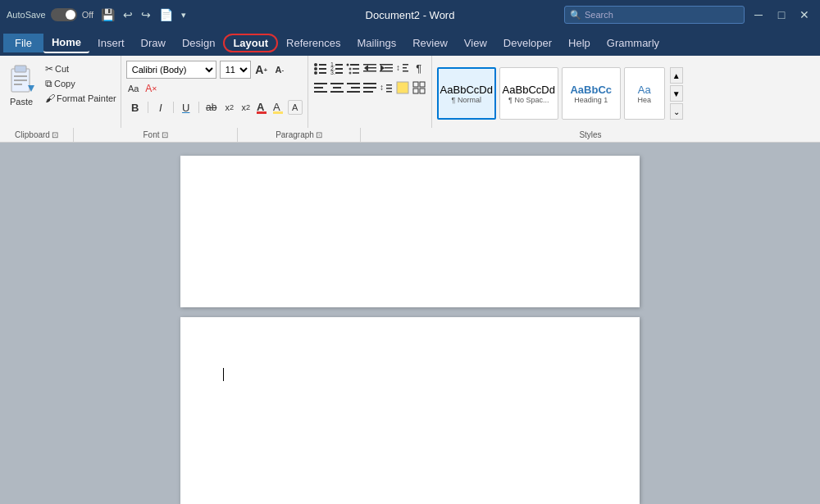  Describe the element at coordinates (410, 15) in the screenshot. I see `title-bar: AutoSave Off 💾 ↩ ↪ 📄 ▾ Document2 - Word …` at that location.